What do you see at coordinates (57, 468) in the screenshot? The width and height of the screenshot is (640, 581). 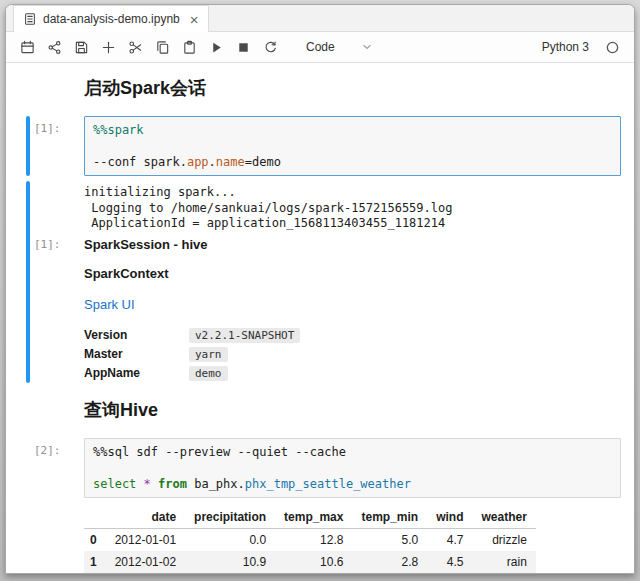 I see `execution-prompt: [2]:` at bounding box center [57, 468].